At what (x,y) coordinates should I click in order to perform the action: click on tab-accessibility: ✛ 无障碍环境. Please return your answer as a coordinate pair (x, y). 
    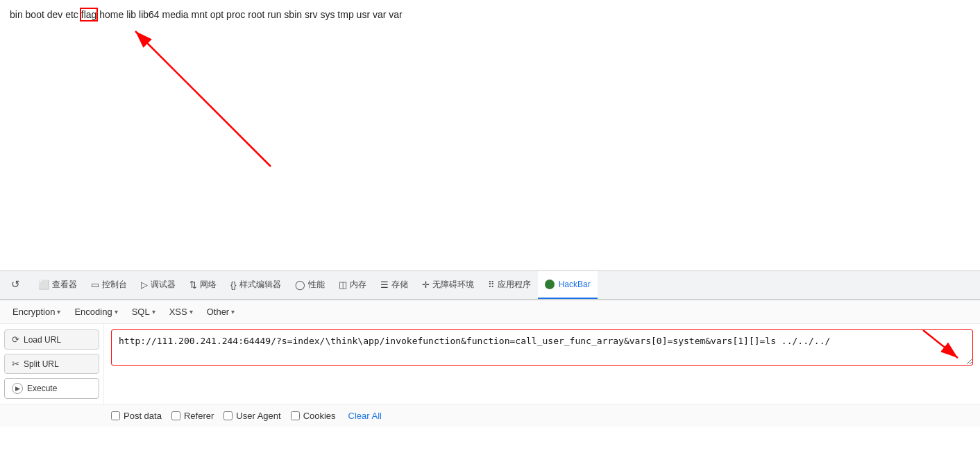
    Looking at the image, I should click on (448, 285).